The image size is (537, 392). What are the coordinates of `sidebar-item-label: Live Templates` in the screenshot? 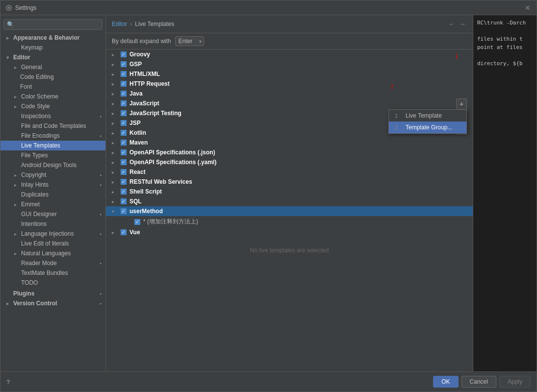 It's located at (41, 146).